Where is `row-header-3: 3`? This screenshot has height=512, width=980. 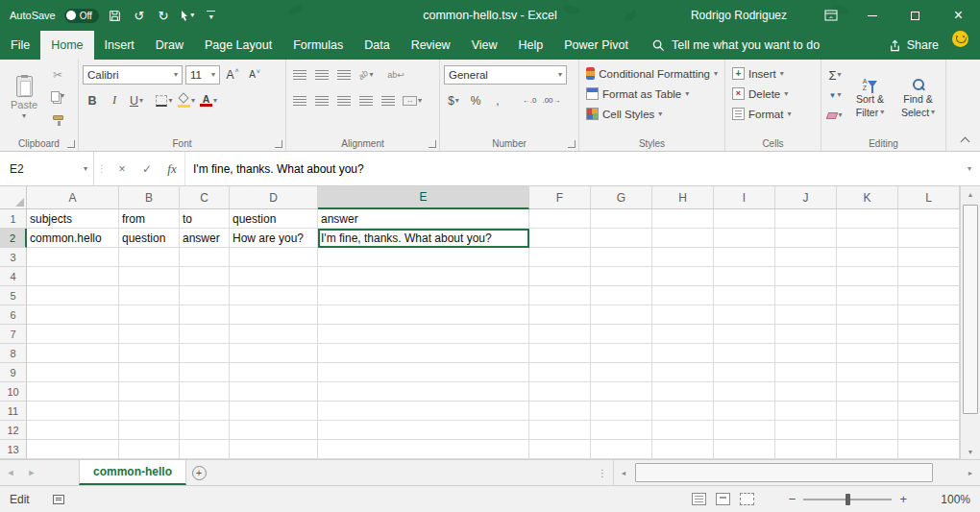 row-header-3: 3 is located at coordinates (13, 257).